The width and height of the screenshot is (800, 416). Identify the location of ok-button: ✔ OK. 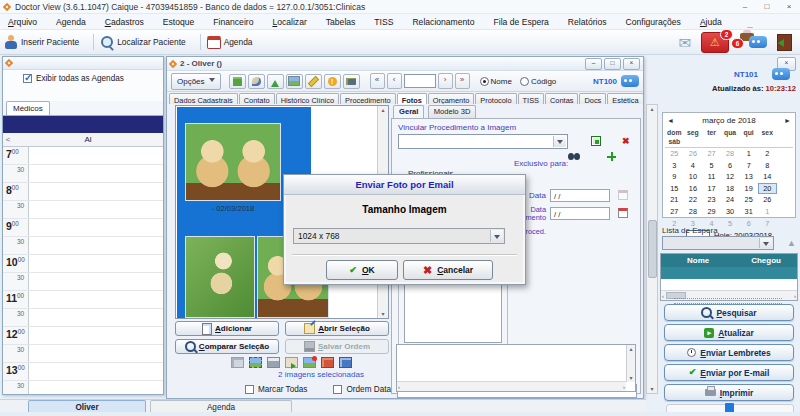
(362, 270).